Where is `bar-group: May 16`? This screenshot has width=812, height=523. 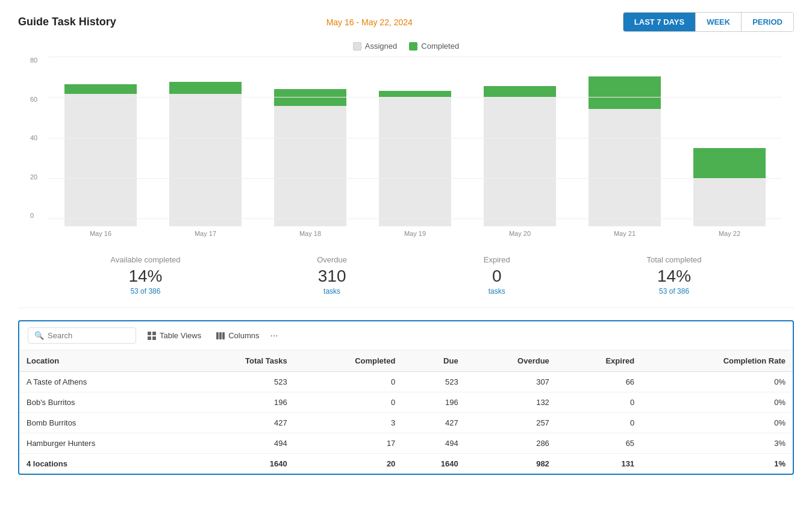
bar-group: May 16 is located at coordinates (101, 161).